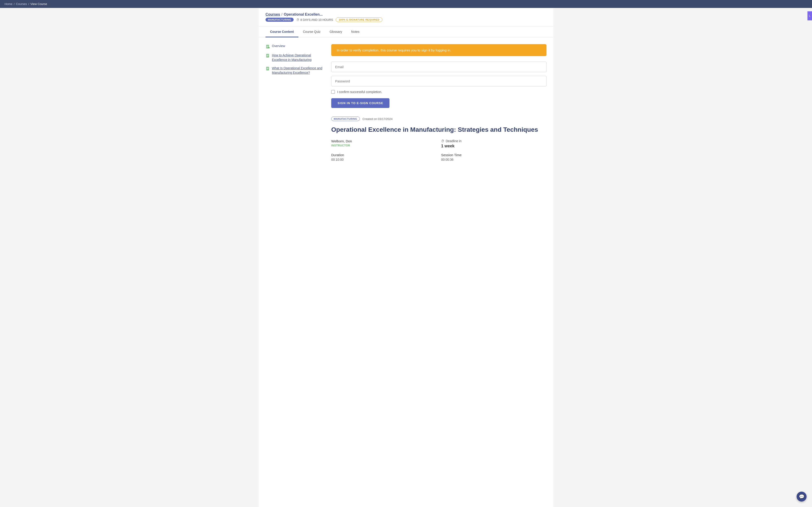 Image resolution: width=812 pixels, height=507 pixels. What do you see at coordinates (406, 17) in the screenshot?
I see `course-header: Courses / Operational Excellen... MANUFA…` at bounding box center [406, 17].